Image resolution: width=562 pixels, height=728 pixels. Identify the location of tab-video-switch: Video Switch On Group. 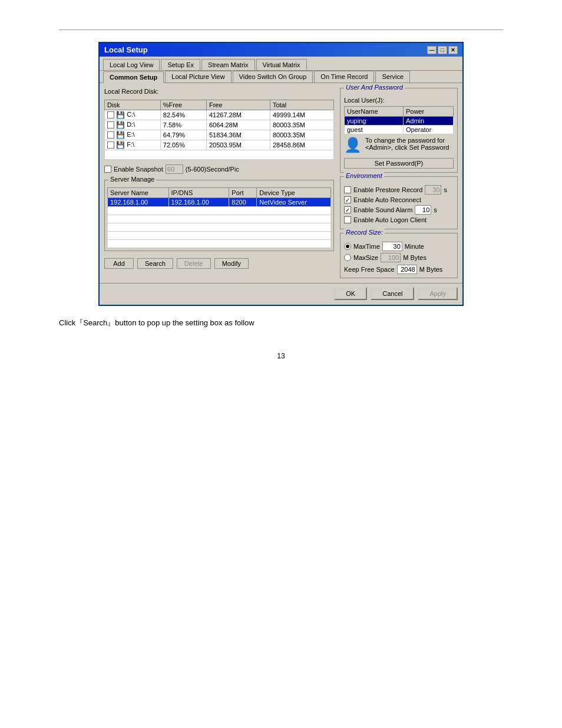
(273, 77).